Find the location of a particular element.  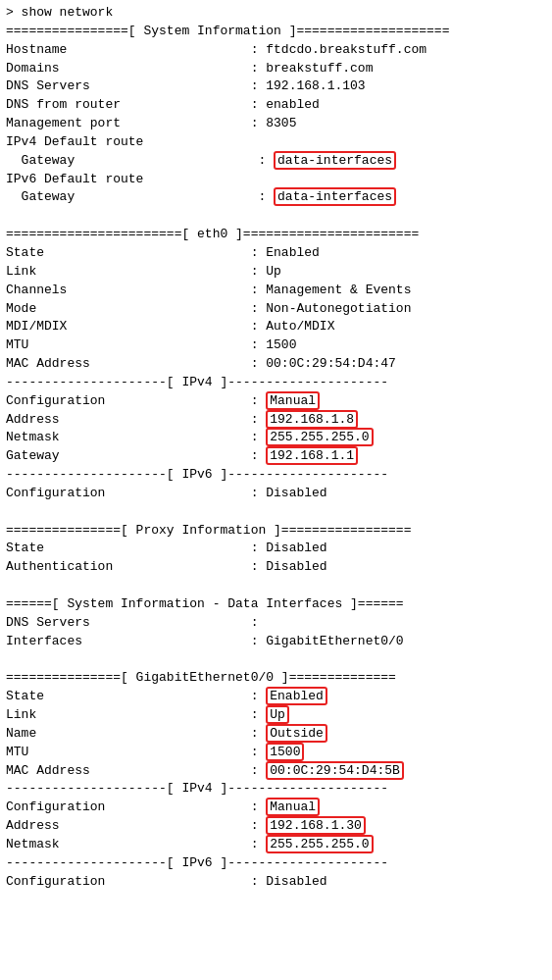

dns-servers-line: DNS Servers : 192.168.1.103 is located at coordinates (276, 86).